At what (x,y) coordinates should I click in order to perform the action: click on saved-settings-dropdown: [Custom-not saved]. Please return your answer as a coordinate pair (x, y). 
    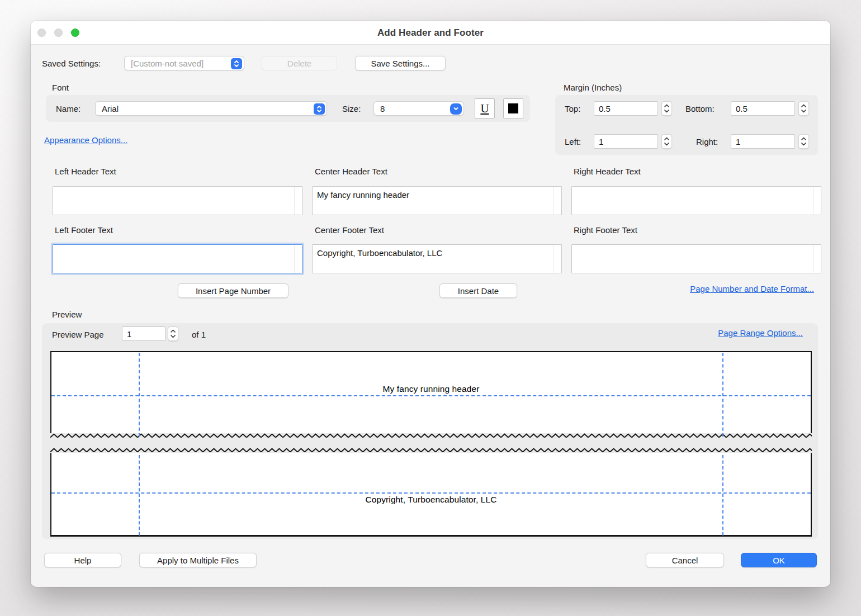
    Looking at the image, I should click on (184, 63).